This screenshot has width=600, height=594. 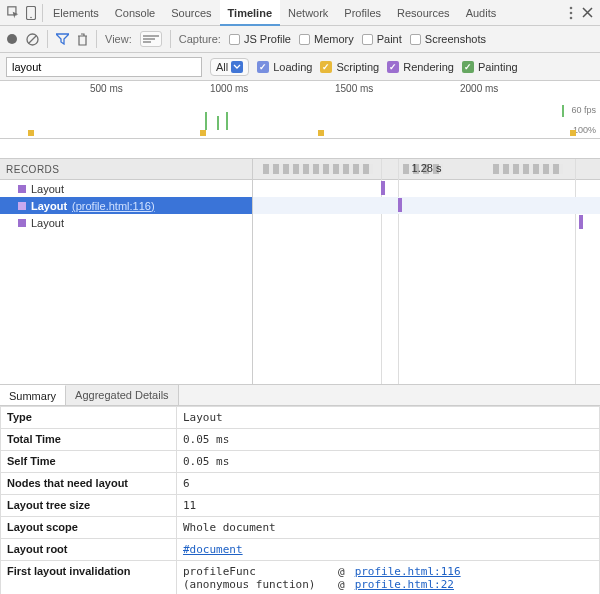 I want to click on capture-screenshots: Screenshots, so click(x=448, y=39).